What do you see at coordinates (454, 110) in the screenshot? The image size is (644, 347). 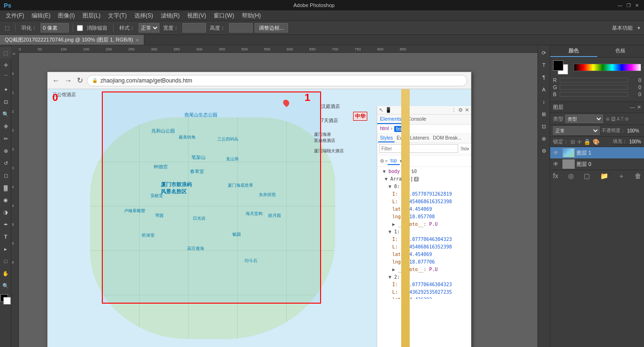 I see `devtools-icon-dots: ⋮` at bounding box center [454, 110].